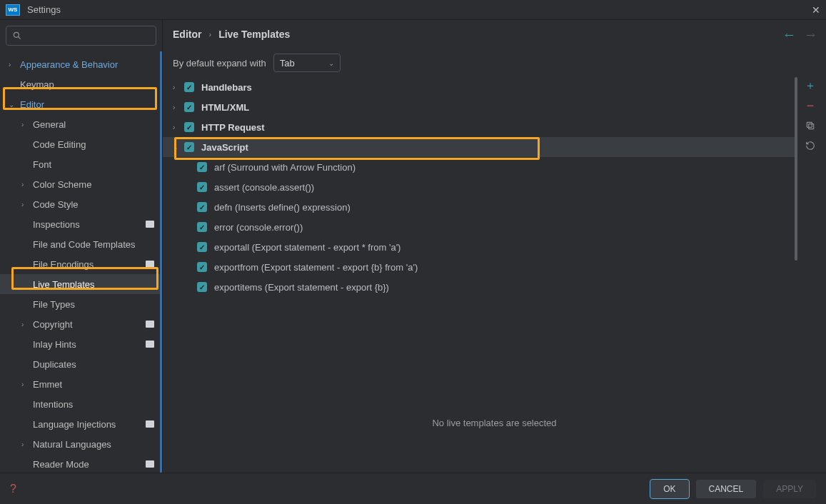 Image resolution: width=826 pixels, height=504 pixels. I want to click on template-item: exportitems (Export statement - export {…, so click(480, 287).